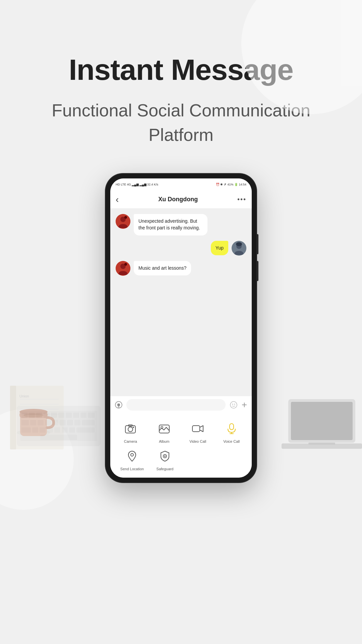 This screenshot has height=644, width=362. What do you see at coordinates (181, 100) in the screenshot?
I see `title-section: Instant Message Functional Social Commun…` at bounding box center [181, 100].